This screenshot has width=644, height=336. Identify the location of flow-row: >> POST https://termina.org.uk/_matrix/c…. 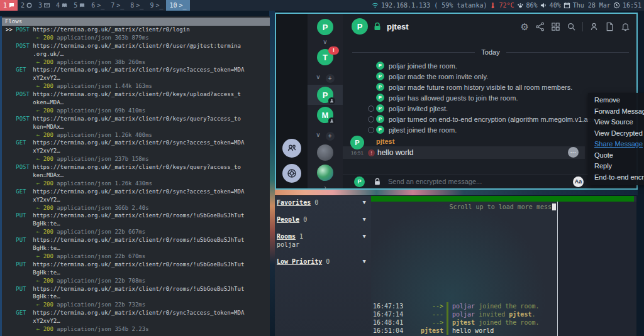
(138, 34).